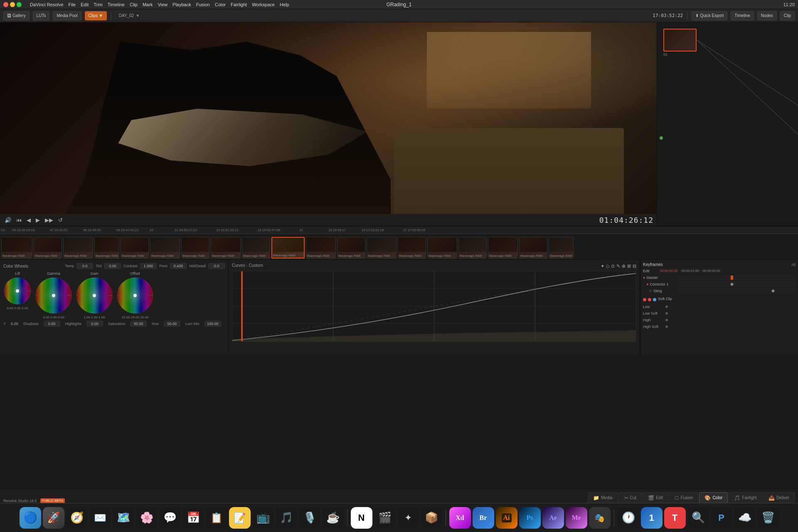 This screenshot has height=532, width=798. I want to click on dock-podcasts: 🎙️, so click(310, 518).